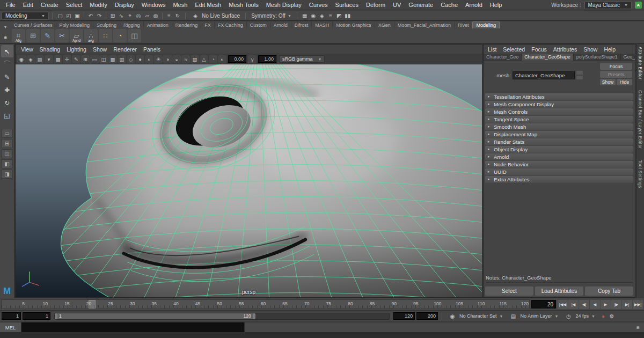 The width and height of the screenshot is (644, 338). Describe the element at coordinates (100, 49) in the screenshot. I see `viewport-menu-show: Show` at that location.